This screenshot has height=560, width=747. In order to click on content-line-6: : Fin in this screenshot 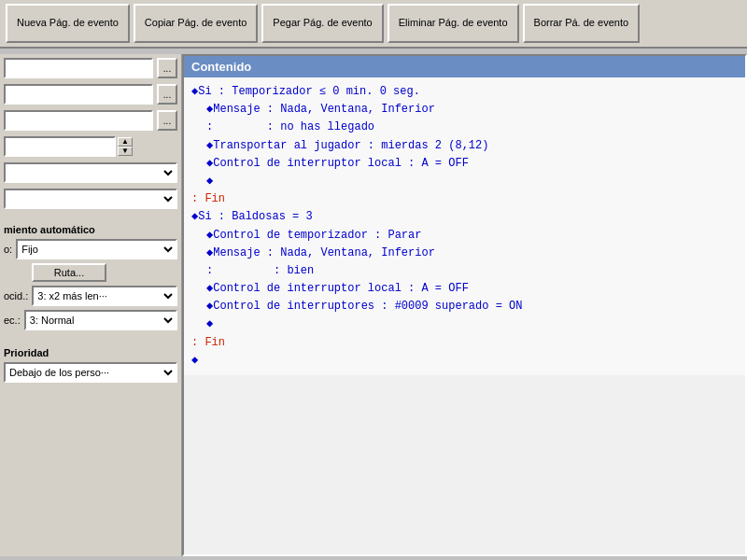, I will do `click(465, 200)`.